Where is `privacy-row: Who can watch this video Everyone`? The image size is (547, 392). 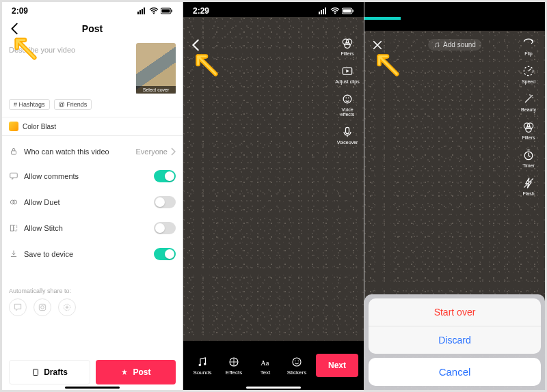
privacy-row: Who can watch this video Everyone is located at coordinates (92, 152).